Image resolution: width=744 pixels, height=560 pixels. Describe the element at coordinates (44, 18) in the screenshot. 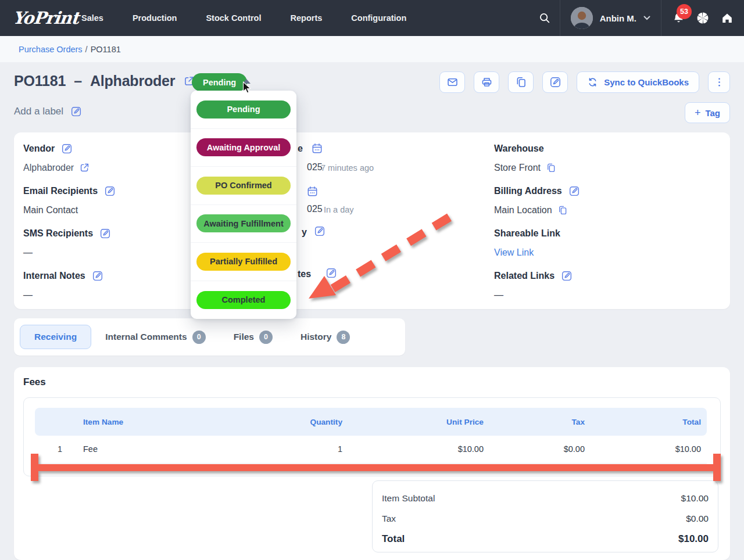

I see `brand-logo: YoPrint` at that location.